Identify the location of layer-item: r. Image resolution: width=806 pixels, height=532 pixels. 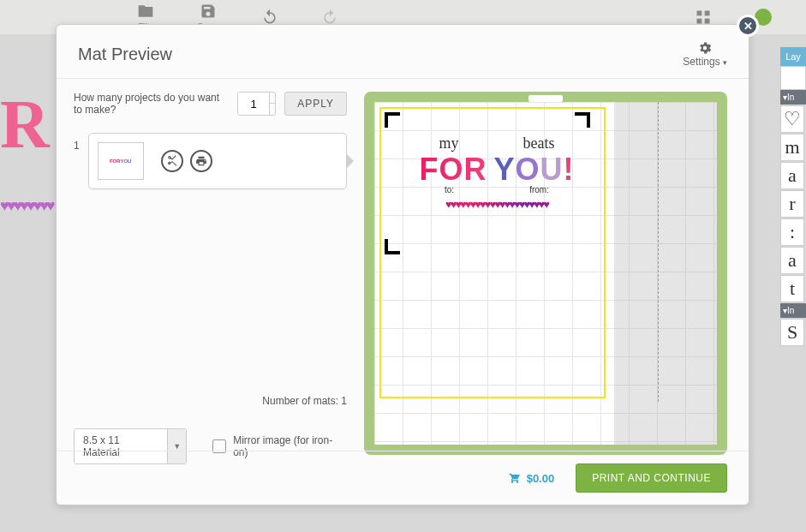
(792, 204).